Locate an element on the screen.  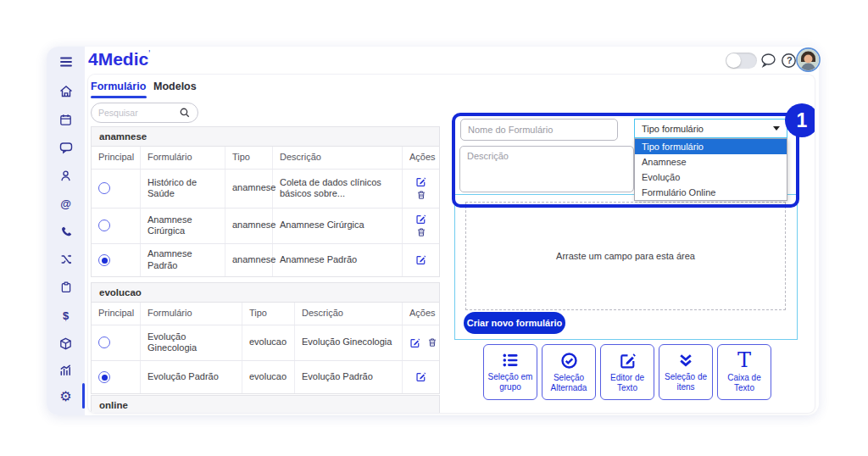
form-name-cell: Anamnese Padrão is located at coordinates (183, 260).